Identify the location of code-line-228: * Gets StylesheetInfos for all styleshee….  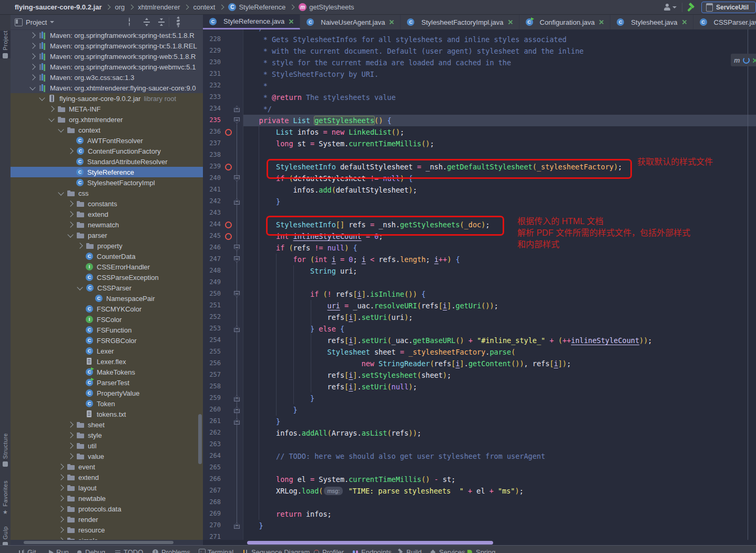
(404, 39).